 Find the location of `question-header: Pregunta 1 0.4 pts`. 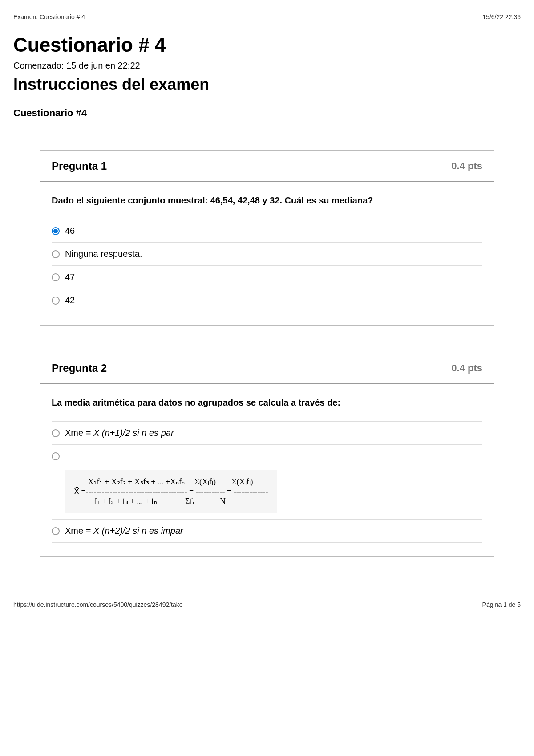

question-header: Pregunta 1 0.4 pts is located at coordinates (267, 167).